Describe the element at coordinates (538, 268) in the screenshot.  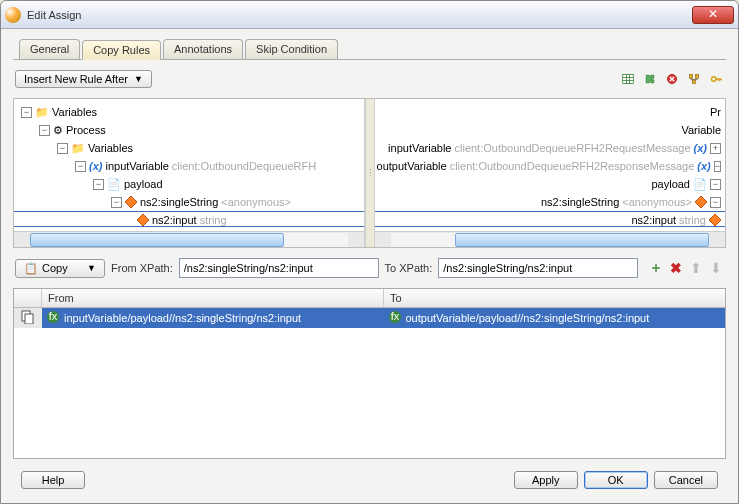
I see `to-xpath-input` at that location.